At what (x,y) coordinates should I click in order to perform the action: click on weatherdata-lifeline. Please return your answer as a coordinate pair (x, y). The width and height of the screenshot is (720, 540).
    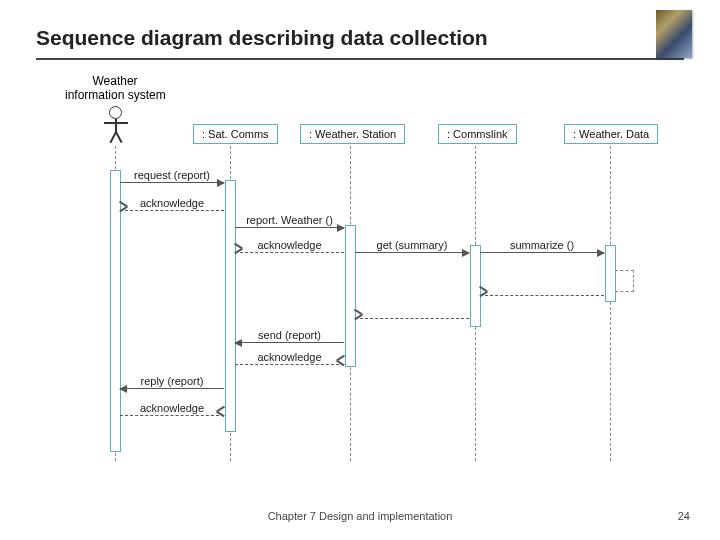
    Looking at the image, I should click on (610, 304).